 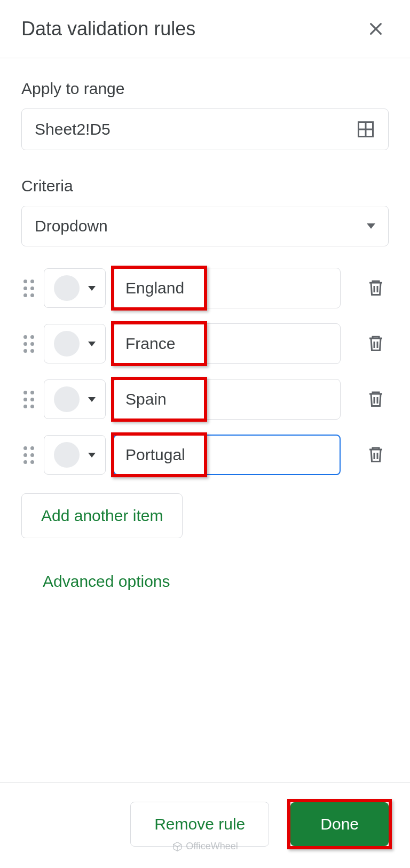 What do you see at coordinates (108, 29) in the screenshot?
I see `panel-title: Data validation rules` at bounding box center [108, 29].